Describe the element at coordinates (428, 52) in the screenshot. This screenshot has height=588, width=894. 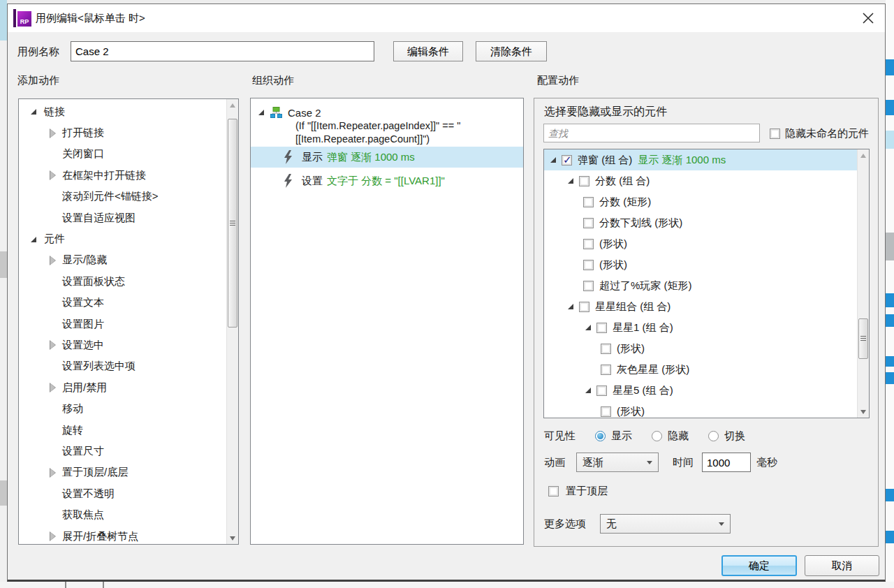
I see `edit-condition-button: 编辑条件` at that location.